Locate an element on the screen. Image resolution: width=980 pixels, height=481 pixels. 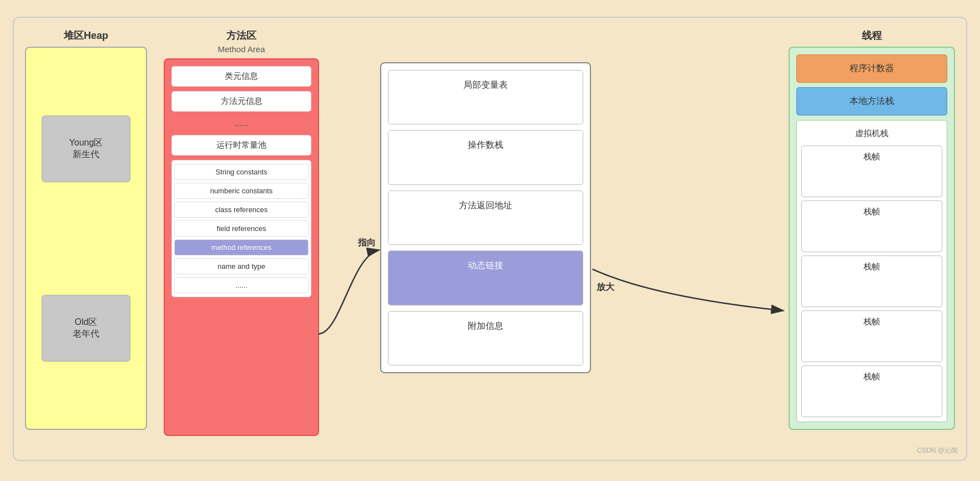
additional-info: 附加信息 is located at coordinates (486, 338).